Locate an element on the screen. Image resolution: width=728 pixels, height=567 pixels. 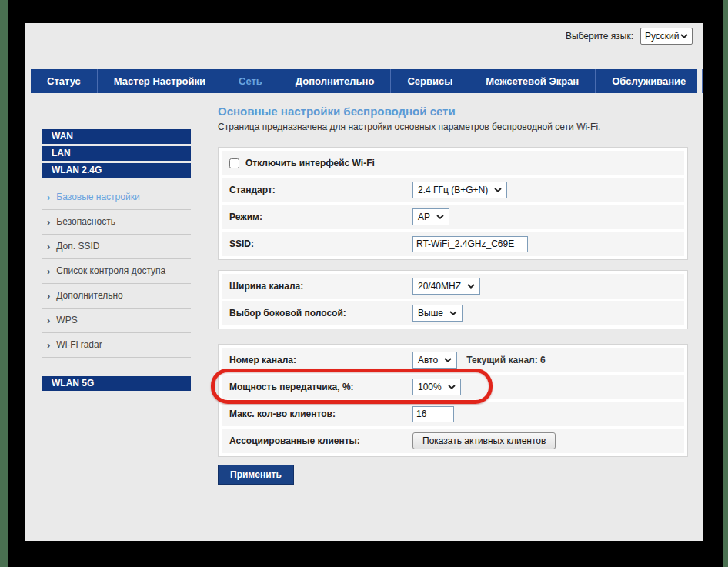
row-tx-power: Мощность передатчика, %: 100% is located at coordinates (452, 387).